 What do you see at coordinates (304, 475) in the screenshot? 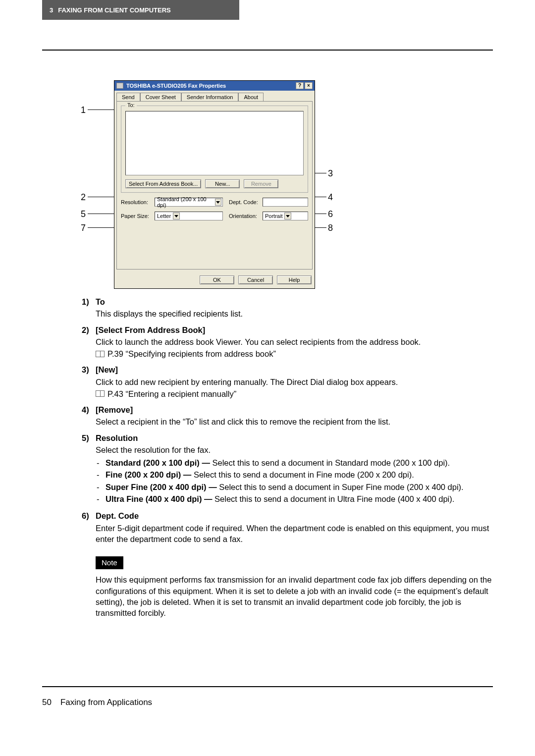
I see `opt-text: Select this to send a document in Fine m…` at bounding box center [304, 475].